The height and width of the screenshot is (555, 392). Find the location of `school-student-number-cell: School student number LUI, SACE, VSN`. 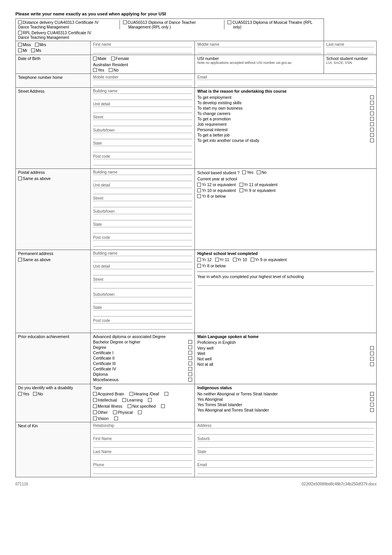

school-student-number-cell: School student number LUI, SACE, VSN is located at coordinates (350, 65).